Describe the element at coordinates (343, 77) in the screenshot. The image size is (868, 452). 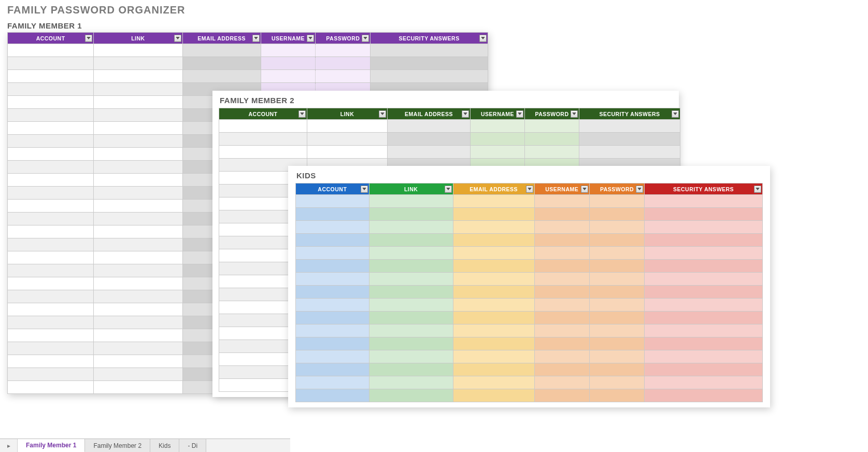
I see `member1-cell-pass` at that location.